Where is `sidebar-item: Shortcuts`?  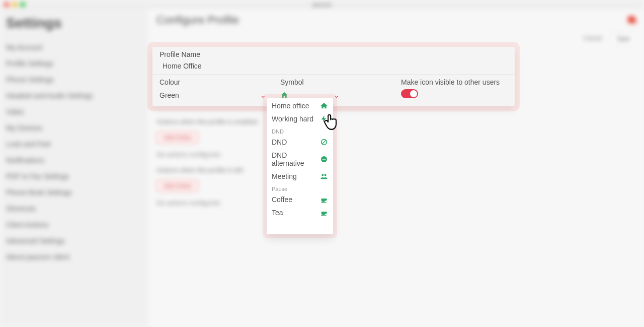 sidebar-item: Shortcuts is located at coordinates (74, 209).